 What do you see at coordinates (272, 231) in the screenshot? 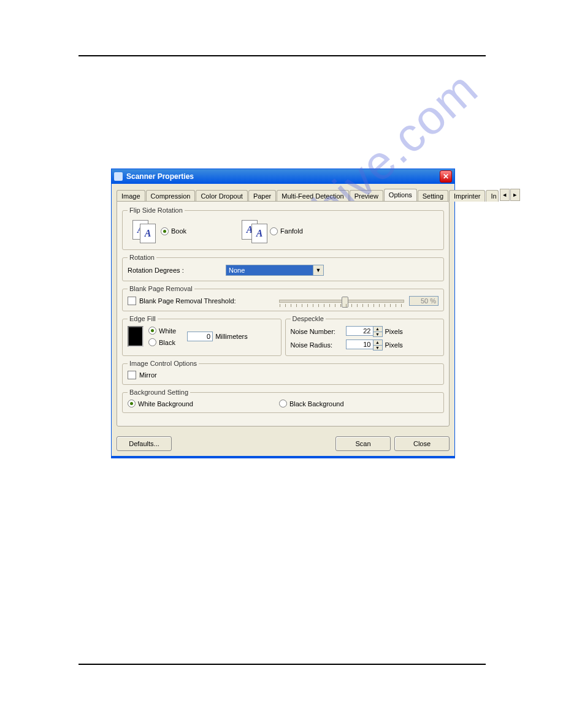
I see `radio-fanfold: A A Fanfold` at bounding box center [272, 231].